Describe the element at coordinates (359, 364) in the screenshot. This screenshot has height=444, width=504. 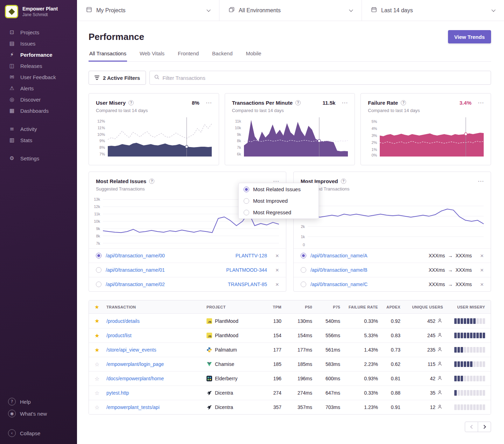
I see `failure-rate-value: 2.23%` at that location.